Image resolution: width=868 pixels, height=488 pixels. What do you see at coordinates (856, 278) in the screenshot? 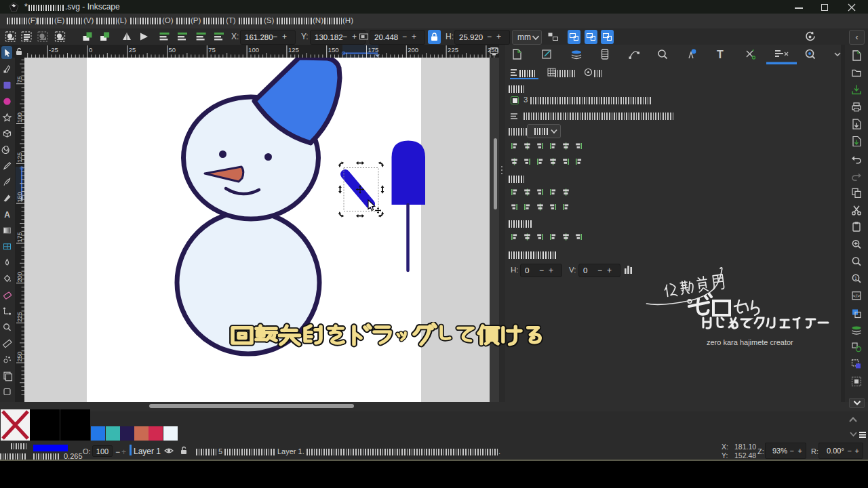
I see `svg-text: 1` at bounding box center [856, 278].